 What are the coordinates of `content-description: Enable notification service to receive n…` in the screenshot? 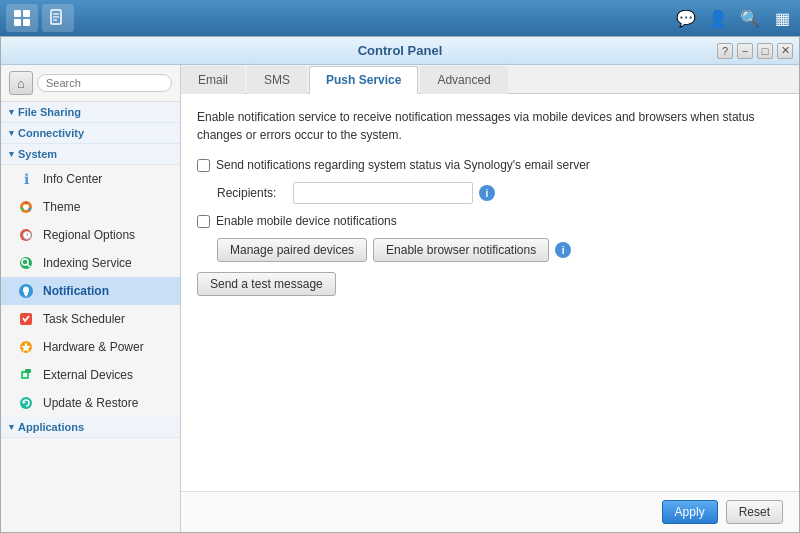 It's located at (490, 126).